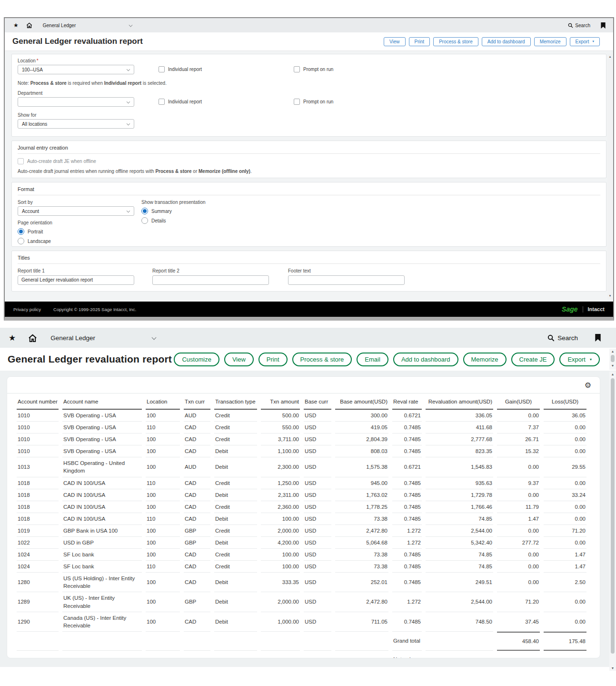  I want to click on table-row: 1010SVB Operating - USA100CADDebit1,100.…, so click(302, 452).